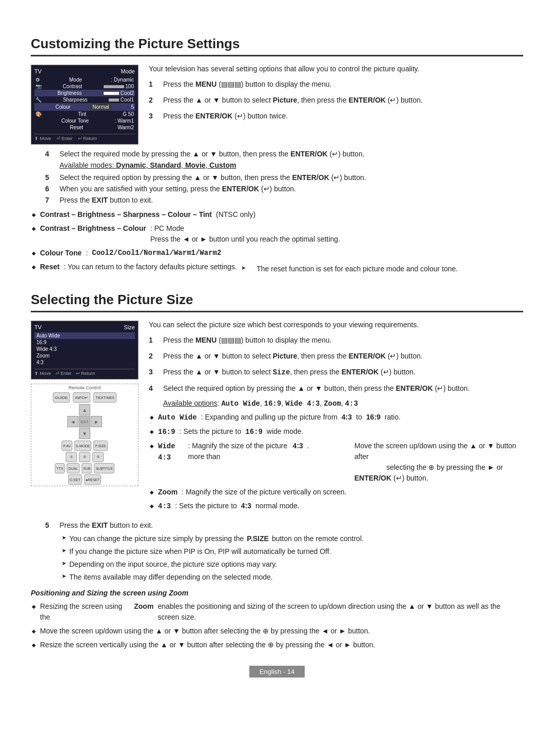 The height and width of the screenshot is (756, 554). What do you see at coordinates (85, 362) in the screenshot?
I see `size-43: 4:3` at bounding box center [85, 362].